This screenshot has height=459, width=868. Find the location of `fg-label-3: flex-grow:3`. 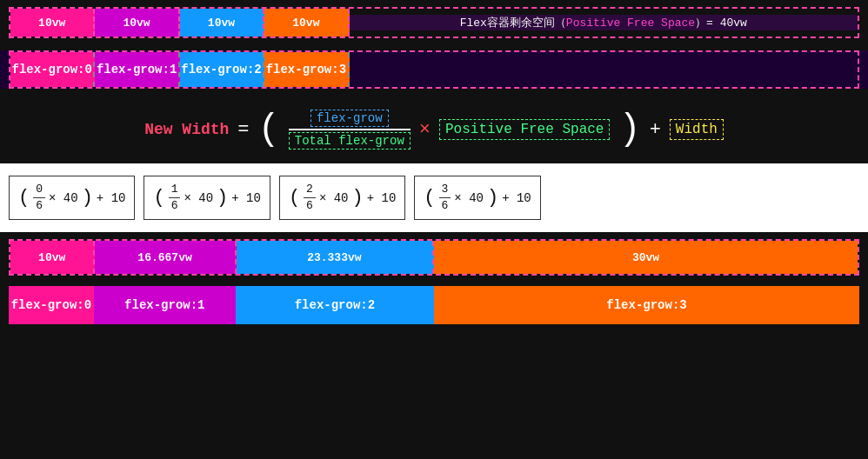

fg-label-3: flex-grow:3 is located at coordinates (306, 70).